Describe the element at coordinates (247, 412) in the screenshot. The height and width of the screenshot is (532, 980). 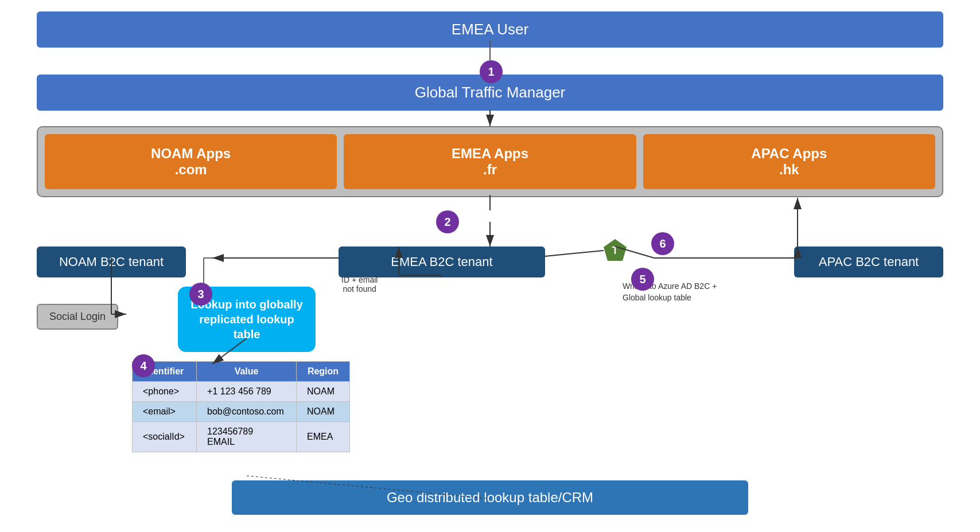
I see `table-cell: bob@contoso.com` at that location.